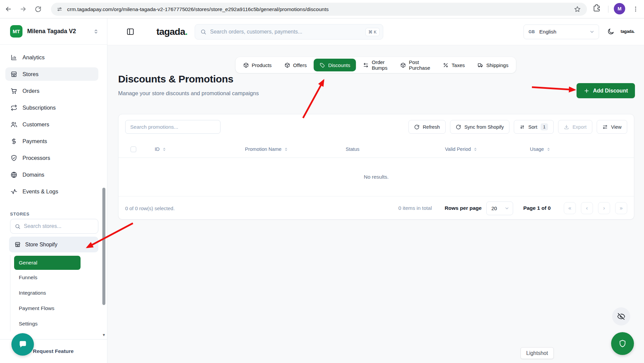 This screenshot has height=363, width=644. I want to click on sidebar-store-shopify: Store Shopify, so click(54, 245).